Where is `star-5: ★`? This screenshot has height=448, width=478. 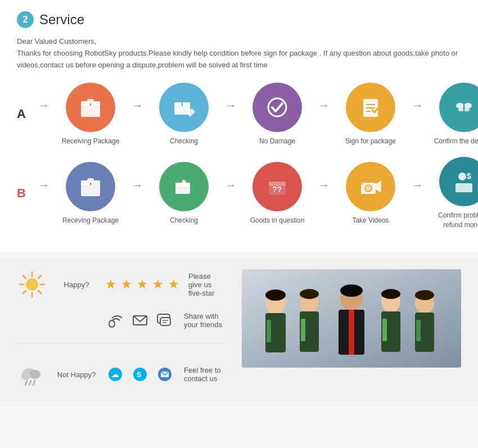
star-5: ★ is located at coordinates (174, 284).